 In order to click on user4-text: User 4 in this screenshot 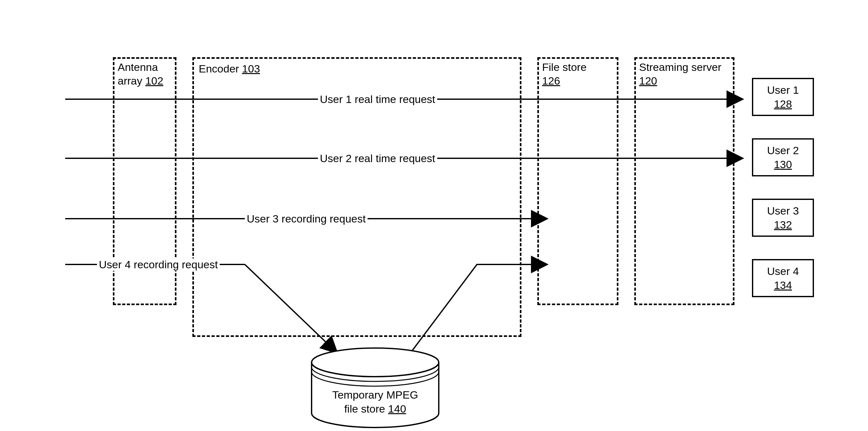, I will do `click(783, 271)`.